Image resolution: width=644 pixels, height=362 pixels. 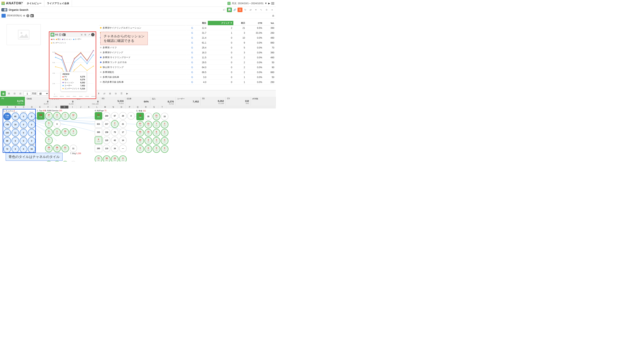 I want to click on metric-cKW数: cKW数, so click(x=263, y=101).